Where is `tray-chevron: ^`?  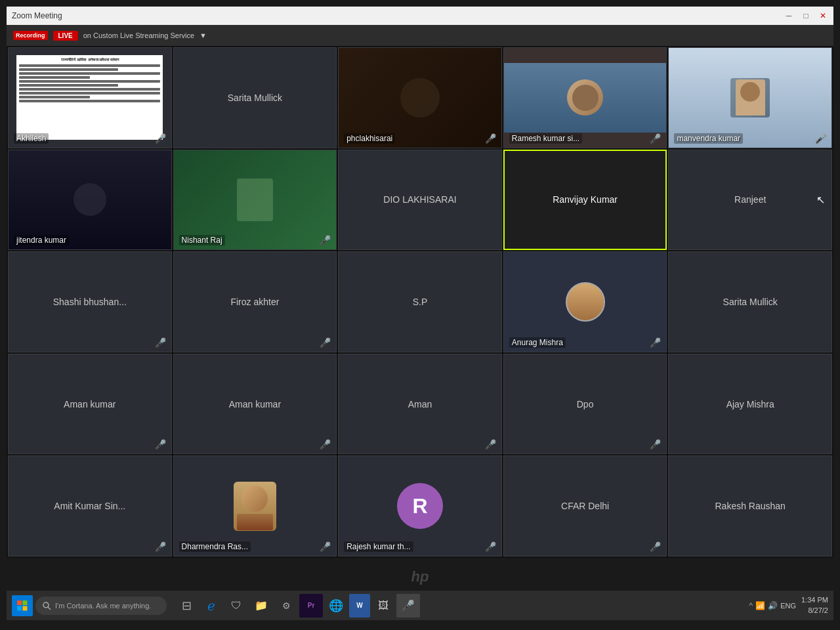 tray-chevron: ^ is located at coordinates (751, 606).